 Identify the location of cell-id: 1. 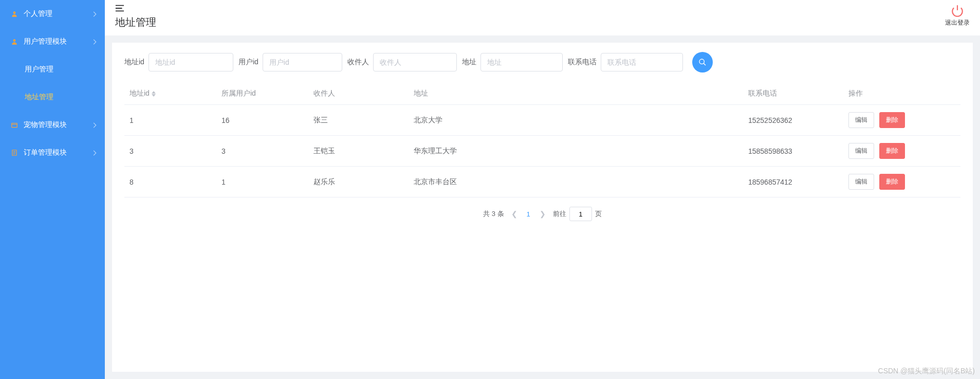
(171, 120).